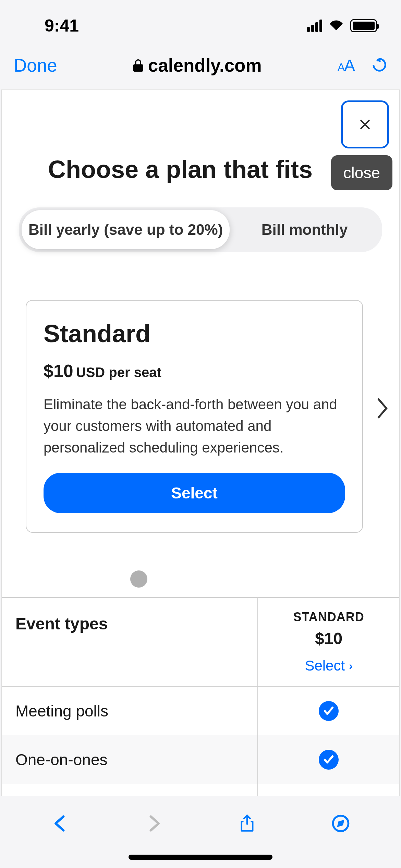 The width and height of the screenshot is (401, 868). I want to click on share-button, so click(247, 823).